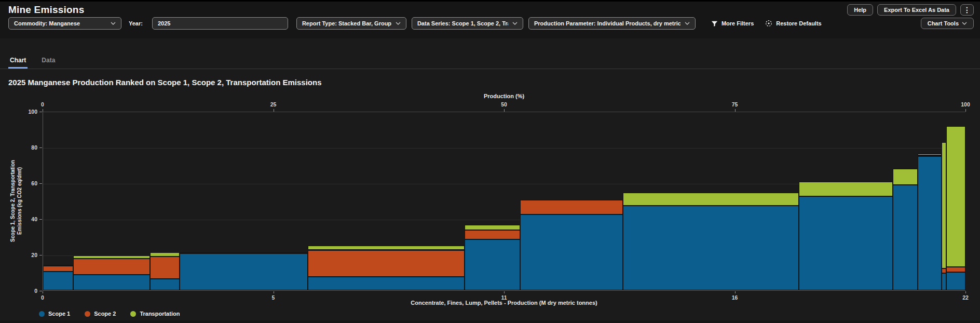 This screenshot has width=980, height=323. Describe the element at coordinates (491, 10) in the screenshot. I see `header: Mine Emissions Help Export To Excel As D…` at that location.